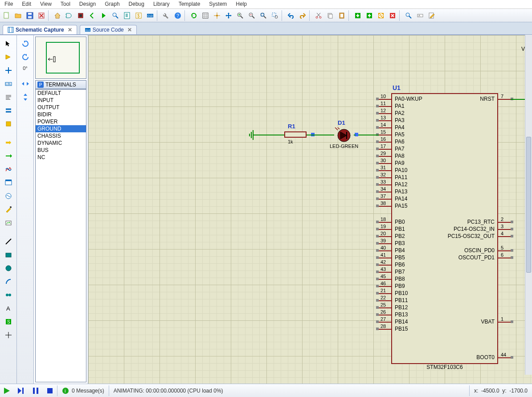  What do you see at coordinates (8, 209) in the screenshot?
I see `probe-icon` at bounding box center [8, 209].